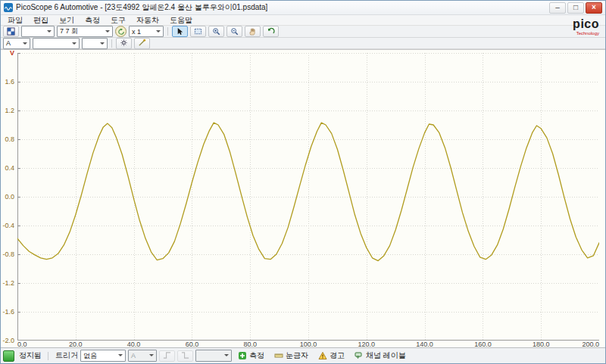 The width and height of the screenshot is (606, 364). Describe the element at coordinates (121, 32) in the screenshot. I see `reset-zoom-button` at that location.